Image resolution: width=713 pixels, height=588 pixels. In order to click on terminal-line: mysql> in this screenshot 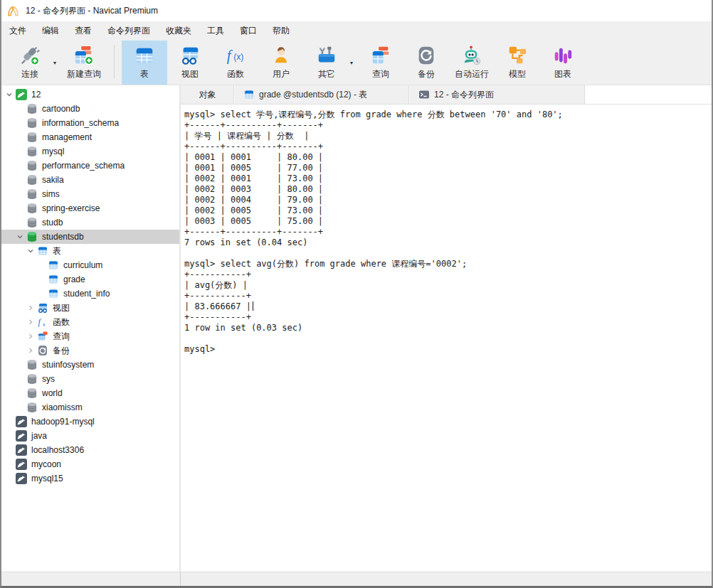, I will do `click(446, 350)`.